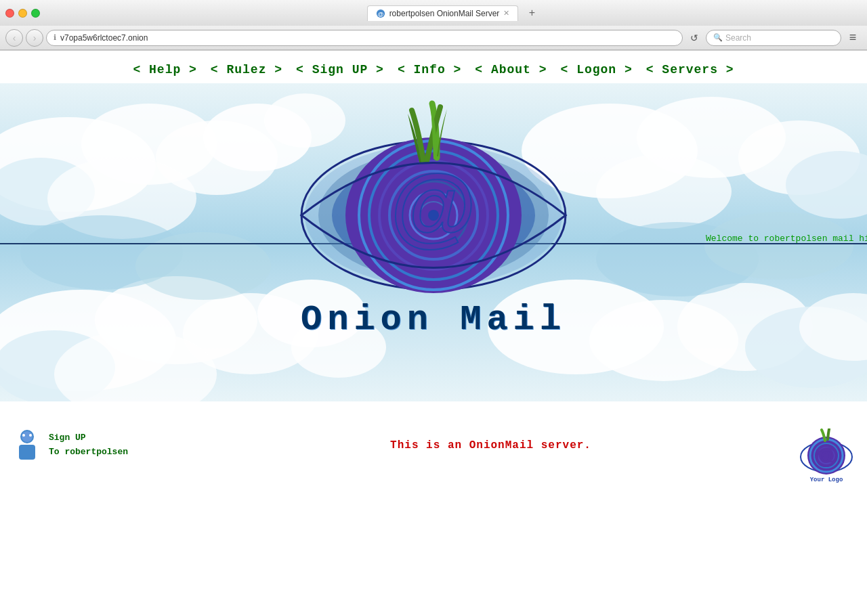 This screenshot has width=867, height=616. Describe the element at coordinates (532, 13) in the screenshot. I see `new-tab-button: +` at that location.